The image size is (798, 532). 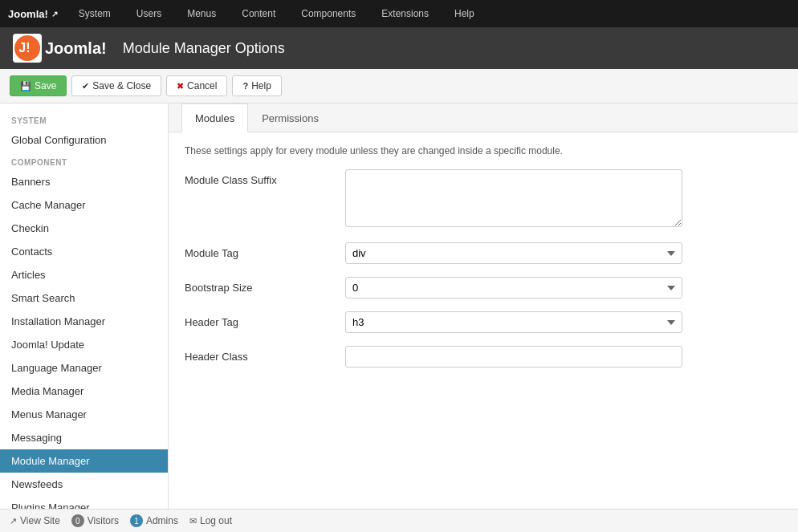 I want to click on footer-admins: 1 Admins, so click(x=154, y=521).